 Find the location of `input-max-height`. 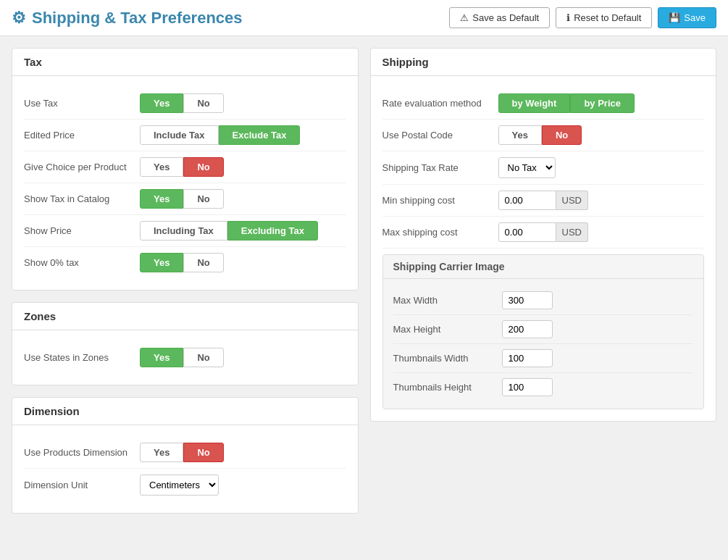

input-max-height is located at coordinates (527, 329).